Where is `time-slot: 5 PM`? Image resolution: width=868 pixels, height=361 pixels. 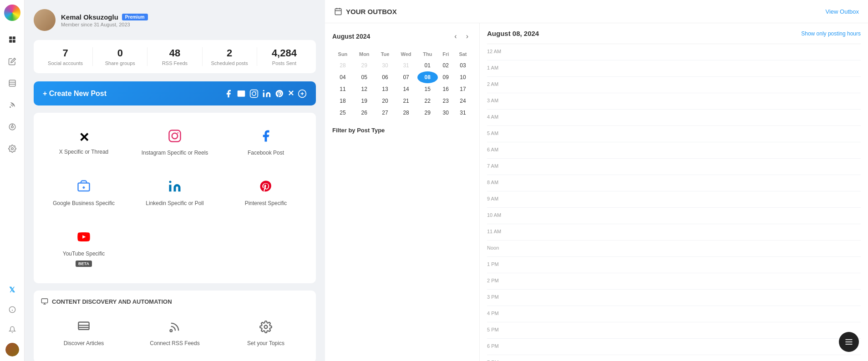 time-slot: 5 PM is located at coordinates (674, 331).